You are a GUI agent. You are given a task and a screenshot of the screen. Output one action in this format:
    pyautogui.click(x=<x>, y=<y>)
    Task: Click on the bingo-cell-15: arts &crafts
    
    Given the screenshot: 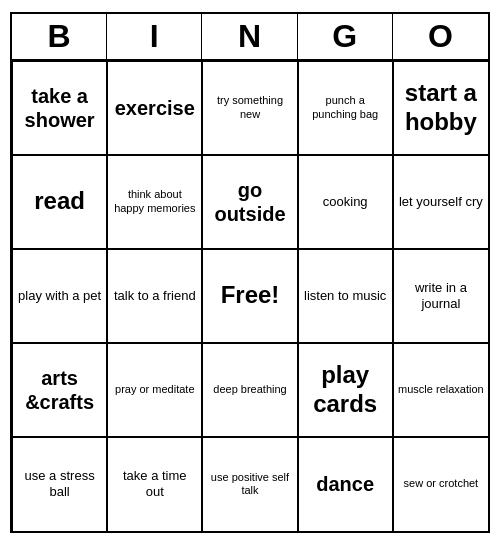 What is the action you would take?
    pyautogui.click(x=60, y=390)
    